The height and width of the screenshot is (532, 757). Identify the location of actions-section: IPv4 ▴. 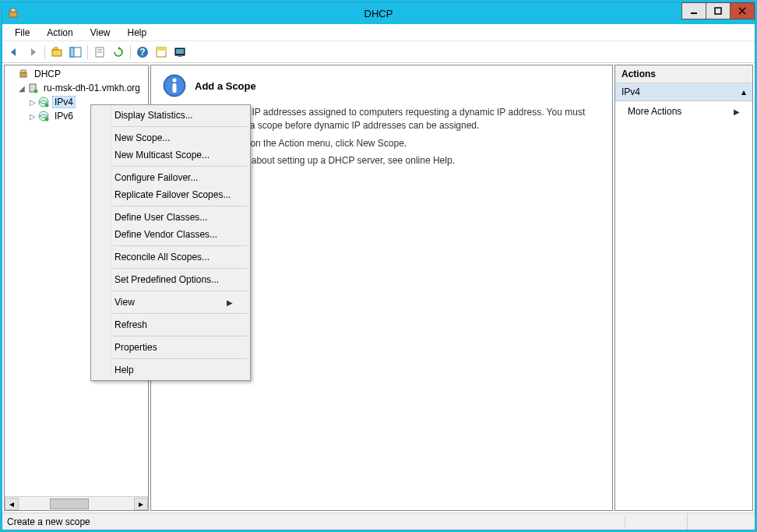
(684, 92).